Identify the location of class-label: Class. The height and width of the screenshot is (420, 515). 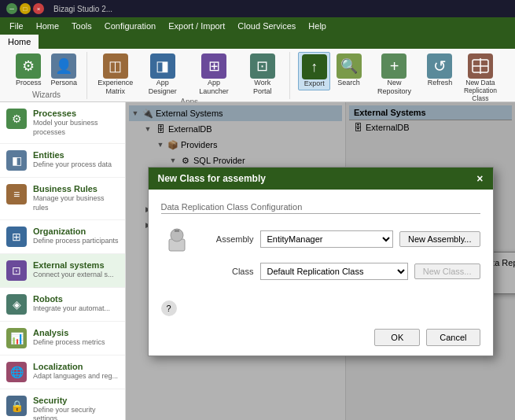
(226, 271).